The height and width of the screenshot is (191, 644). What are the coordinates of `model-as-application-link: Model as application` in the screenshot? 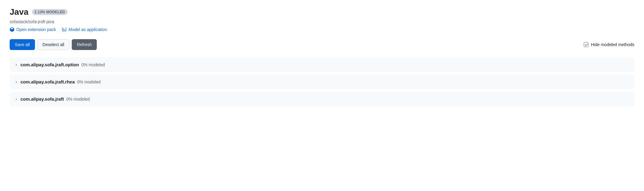 It's located at (85, 30).